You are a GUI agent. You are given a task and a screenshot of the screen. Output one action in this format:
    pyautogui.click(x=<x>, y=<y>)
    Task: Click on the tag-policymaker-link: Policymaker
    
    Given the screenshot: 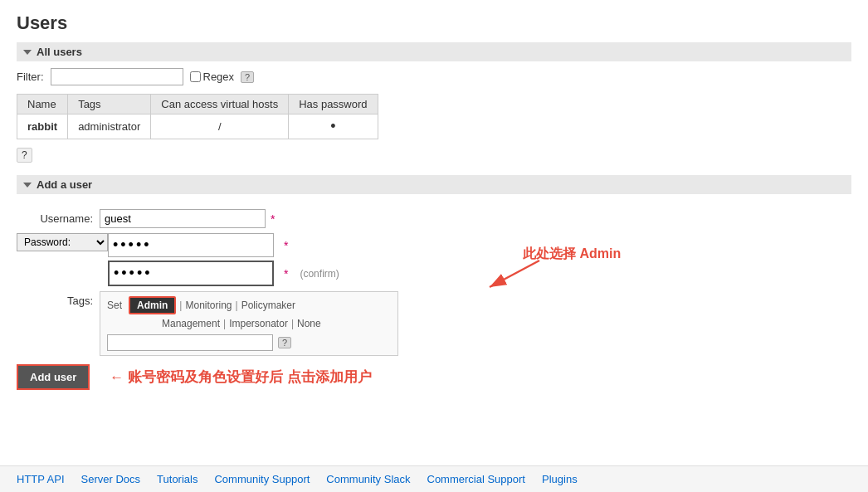 What is the action you would take?
    pyautogui.click(x=269, y=305)
    